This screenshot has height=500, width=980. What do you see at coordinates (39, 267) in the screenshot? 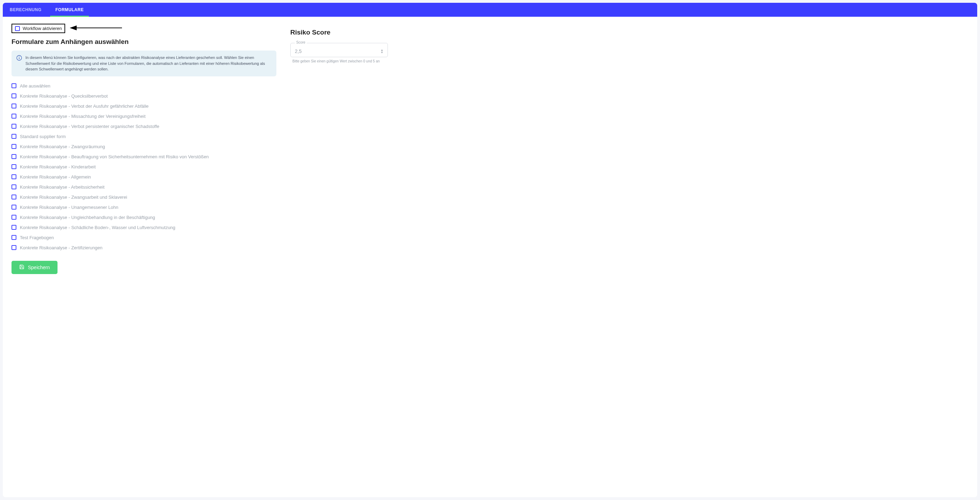
I see `save-button-label: Speichern` at bounding box center [39, 267].